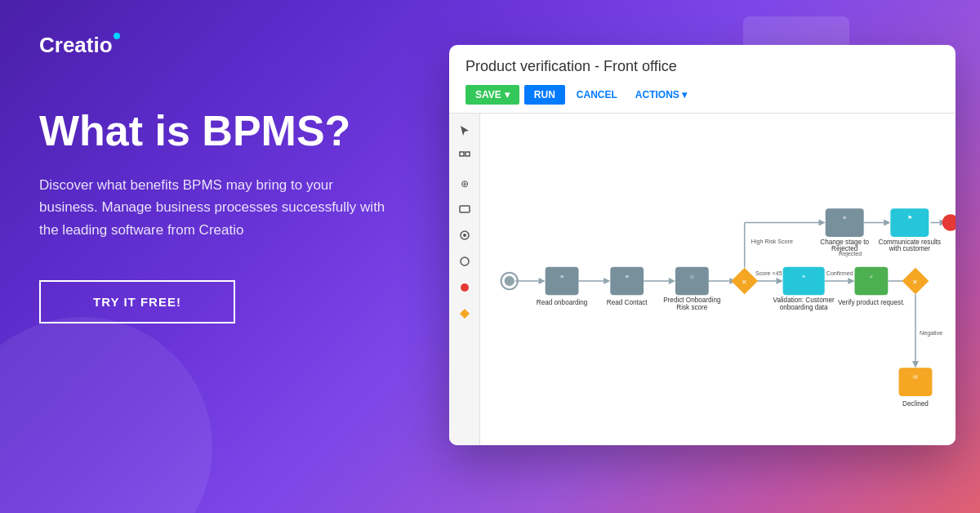 The image size is (980, 513). What do you see at coordinates (597, 95) in the screenshot?
I see `cancel-button: CANCEL` at bounding box center [597, 95].